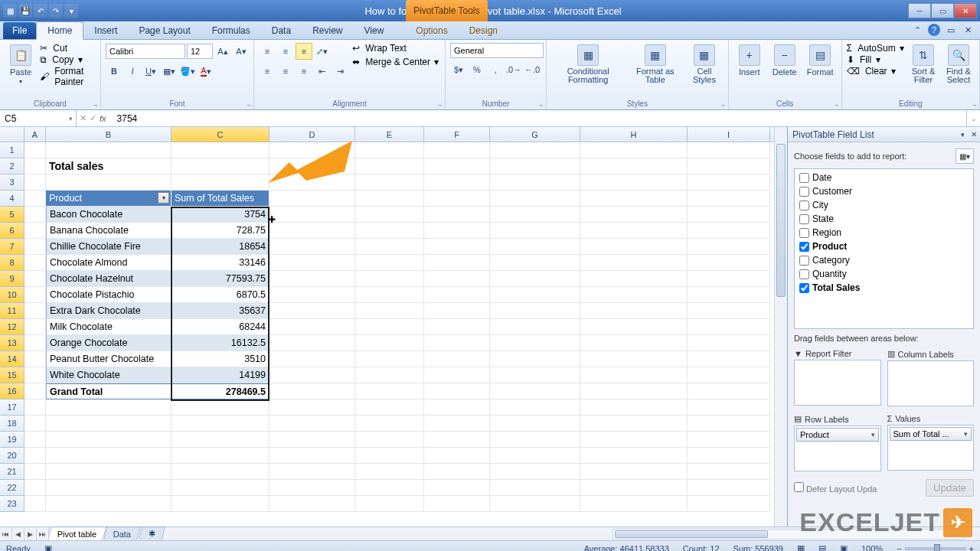 The width and height of the screenshot is (980, 551). What do you see at coordinates (459, 70) in the screenshot?
I see `accounting-format-icon: $▾` at bounding box center [459, 70].